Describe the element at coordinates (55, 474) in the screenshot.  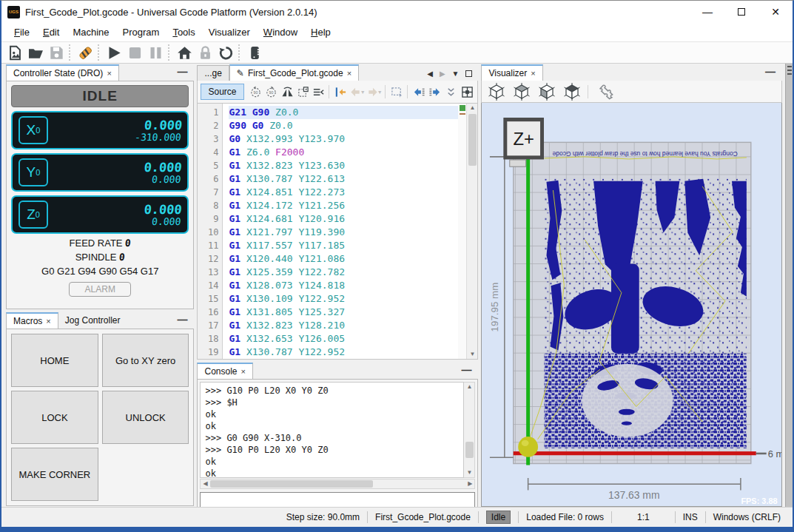
I see `macro-button-make-corner: MAKE CORNER` at that location.